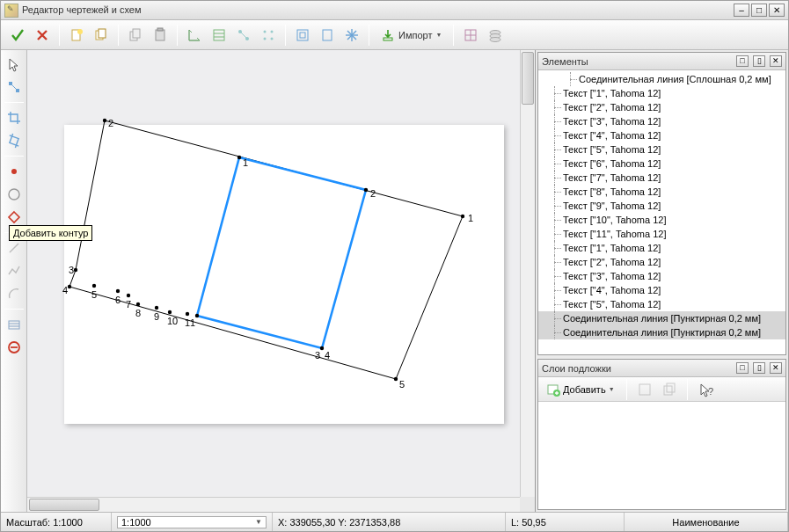  What do you see at coordinates (11, 11) in the screenshot?
I see `app-icon` at bounding box center [11, 11].